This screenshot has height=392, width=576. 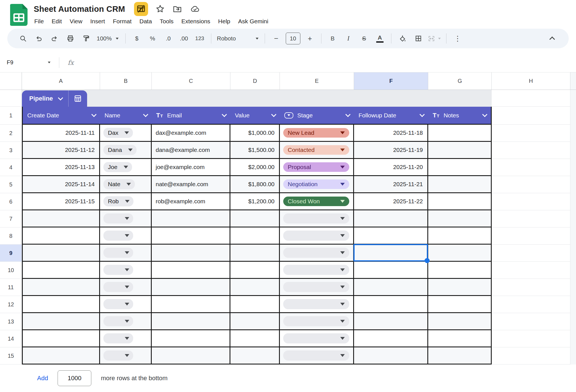 What do you see at coordinates (531, 116) in the screenshot?
I see `cell-H1` at bounding box center [531, 116].